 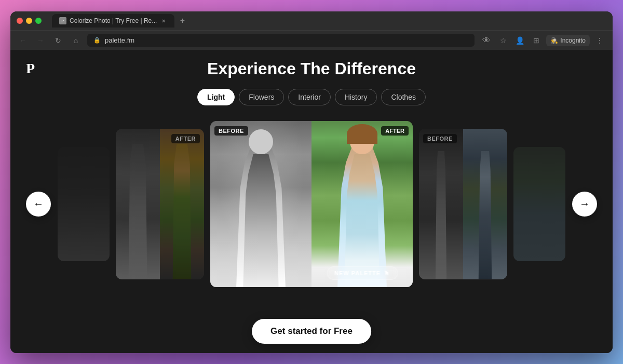 What do you see at coordinates (30, 69) in the screenshot?
I see `site-logo: P` at bounding box center [30, 69].